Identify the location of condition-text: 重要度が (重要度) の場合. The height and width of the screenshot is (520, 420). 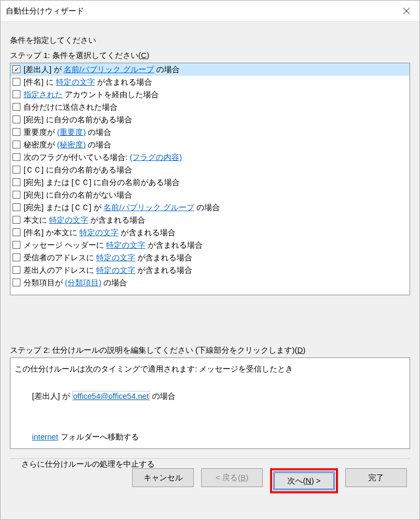
(67, 132).